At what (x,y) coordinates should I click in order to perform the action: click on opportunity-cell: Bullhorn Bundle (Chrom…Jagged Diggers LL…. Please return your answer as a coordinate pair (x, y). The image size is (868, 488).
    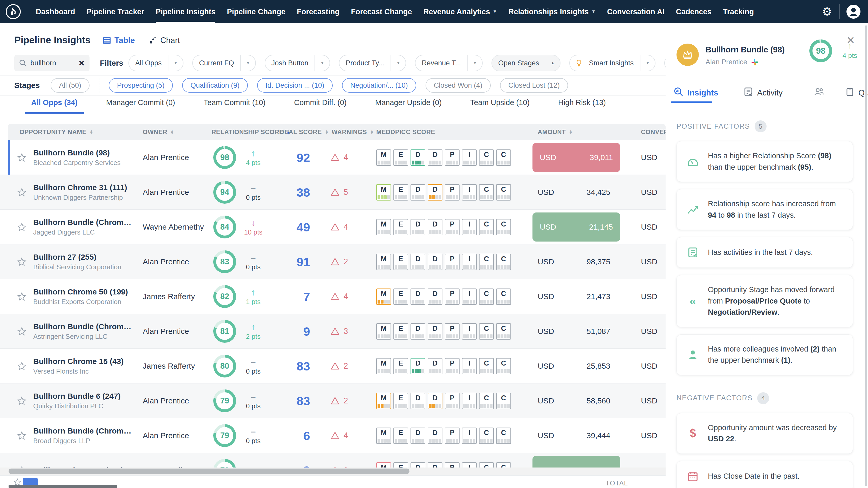
    Looking at the image, I should click on (85, 227).